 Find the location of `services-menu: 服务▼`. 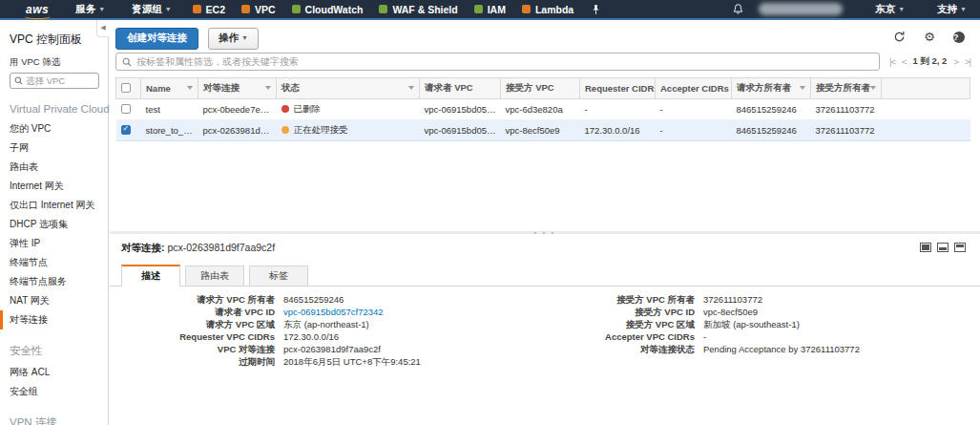

services-menu: 服务▼ is located at coordinates (90, 10).